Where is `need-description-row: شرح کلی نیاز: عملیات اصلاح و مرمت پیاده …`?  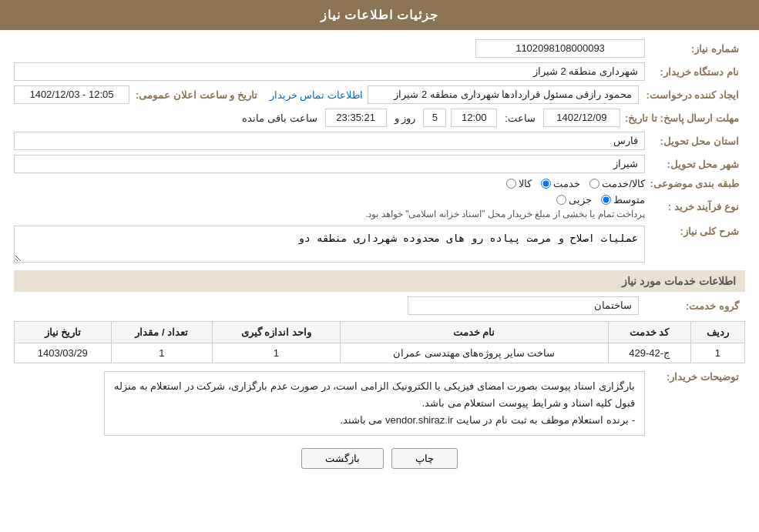 need-description-row: شرح کلی نیاز: عملیات اصلاح و مرمت پیاده … is located at coordinates (379, 244).